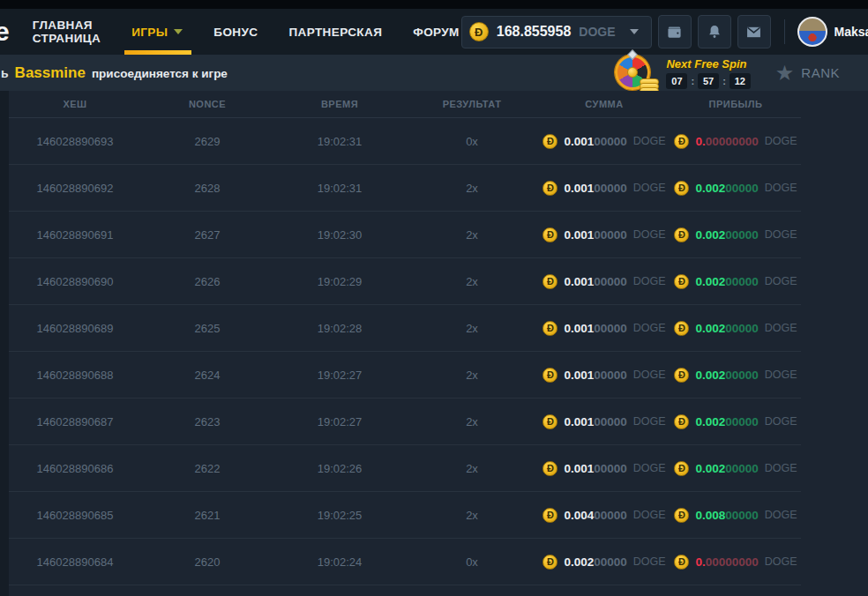 The height and width of the screenshot is (596, 868). What do you see at coordinates (715, 32) in the screenshot?
I see `notifications-button` at bounding box center [715, 32].